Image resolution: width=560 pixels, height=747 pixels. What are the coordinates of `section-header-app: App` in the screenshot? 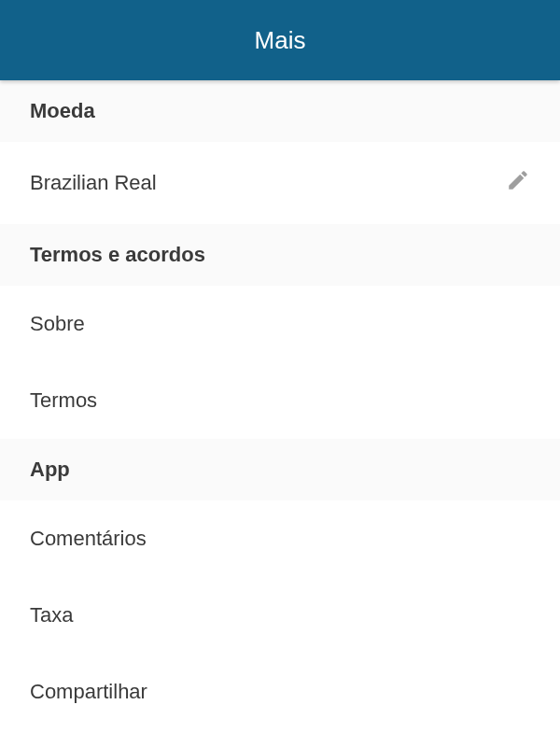 It's located at (280, 470).